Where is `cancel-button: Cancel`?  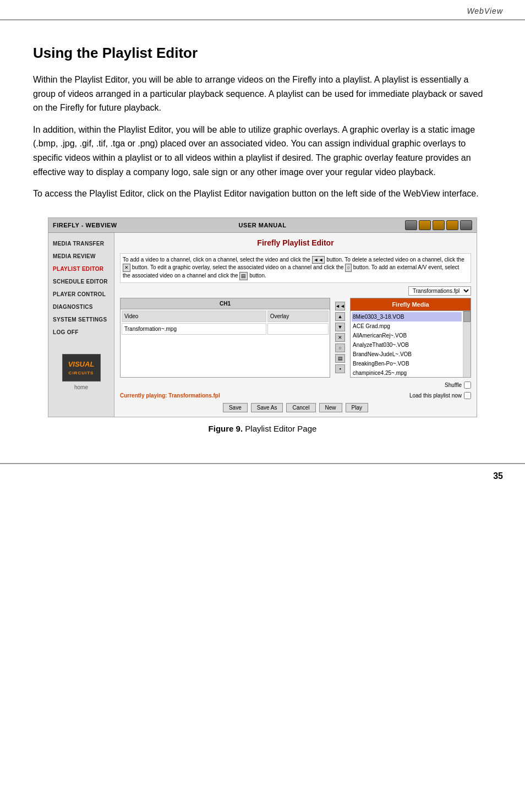
cancel-button: Cancel is located at coordinates (300, 407).